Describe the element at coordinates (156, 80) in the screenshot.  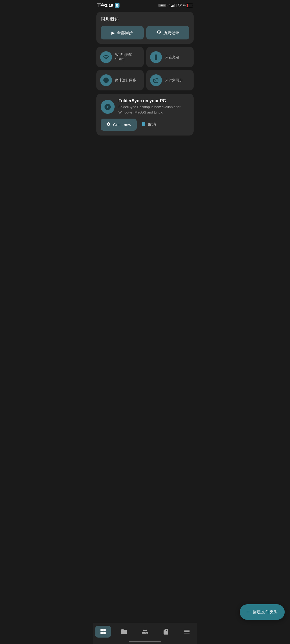
I see `alarm-off-card-icon` at that location.